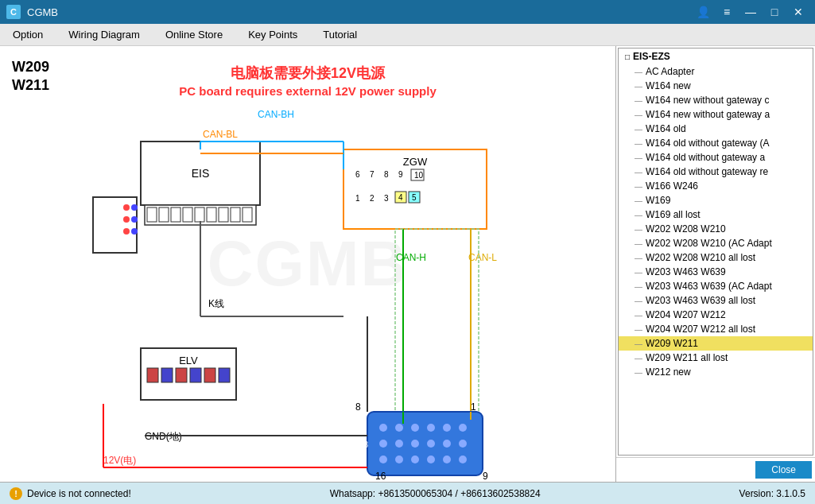 The width and height of the screenshot is (815, 504). I want to click on svg-text: ZGW, so click(415, 162).